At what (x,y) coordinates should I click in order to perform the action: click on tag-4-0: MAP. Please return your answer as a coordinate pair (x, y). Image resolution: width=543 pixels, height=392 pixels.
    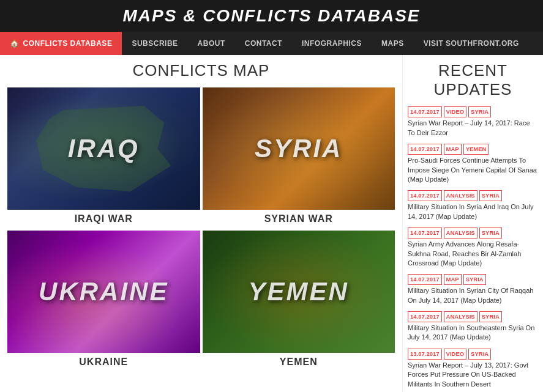
    Looking at the image, I should click on (453, 279).